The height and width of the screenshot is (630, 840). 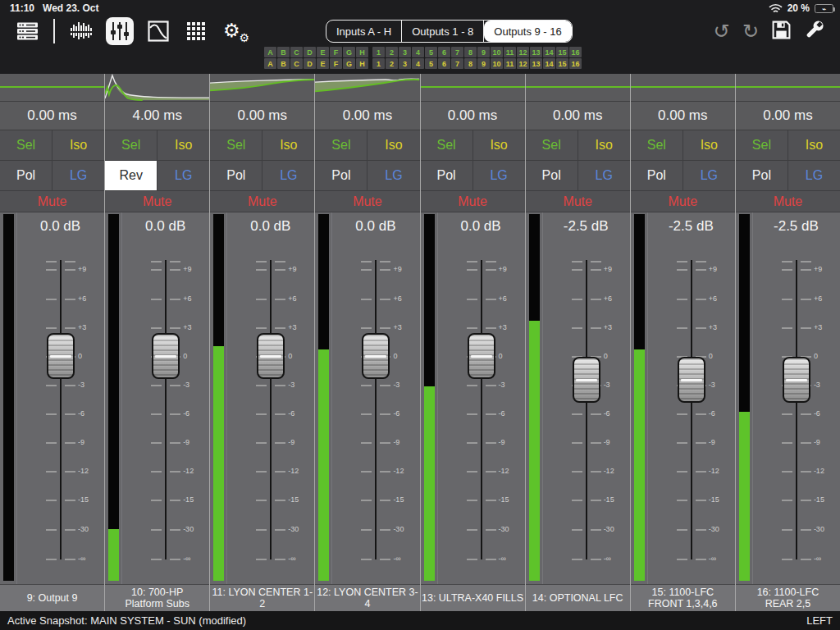 I want to click on patch-cell: D, so click(x=310, y=52).